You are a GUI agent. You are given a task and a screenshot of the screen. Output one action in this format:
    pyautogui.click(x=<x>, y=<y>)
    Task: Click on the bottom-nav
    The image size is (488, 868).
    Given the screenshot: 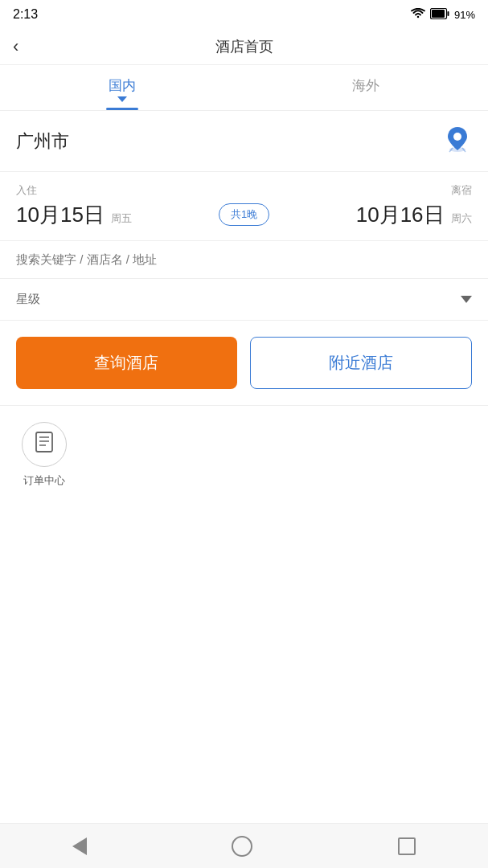 What is the action you would take?
    pyautogui.click(x=244, y=845)
    